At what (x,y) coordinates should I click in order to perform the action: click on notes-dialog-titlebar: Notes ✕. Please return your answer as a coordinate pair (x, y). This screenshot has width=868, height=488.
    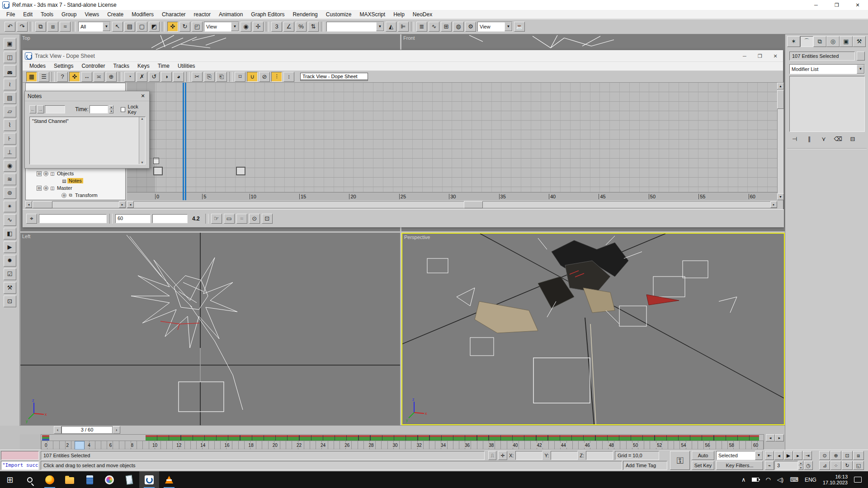
    Looking at the image, I should click on (87, 96).